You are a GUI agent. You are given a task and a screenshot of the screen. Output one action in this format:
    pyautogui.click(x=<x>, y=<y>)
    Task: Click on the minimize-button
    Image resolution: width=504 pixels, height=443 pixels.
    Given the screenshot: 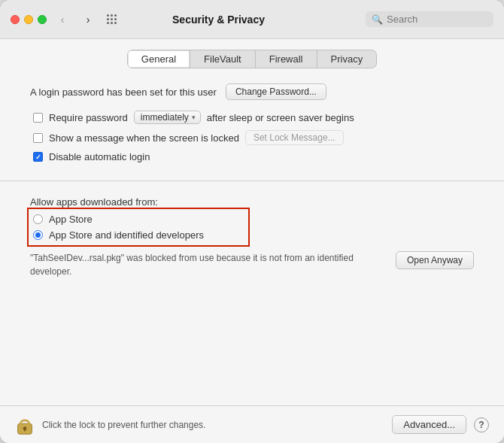 What is the action you would take?
    pyautogui.click(x=29, y=20)
    